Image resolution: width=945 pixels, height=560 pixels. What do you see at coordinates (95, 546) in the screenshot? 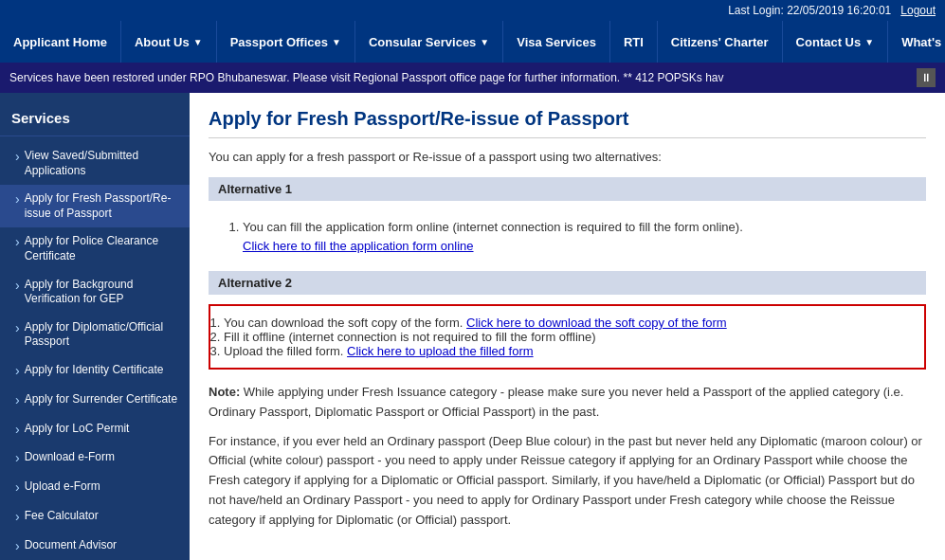
I see `sidebar-item-document-advisor: › Document Advisor` at bounding box center [95, 546].